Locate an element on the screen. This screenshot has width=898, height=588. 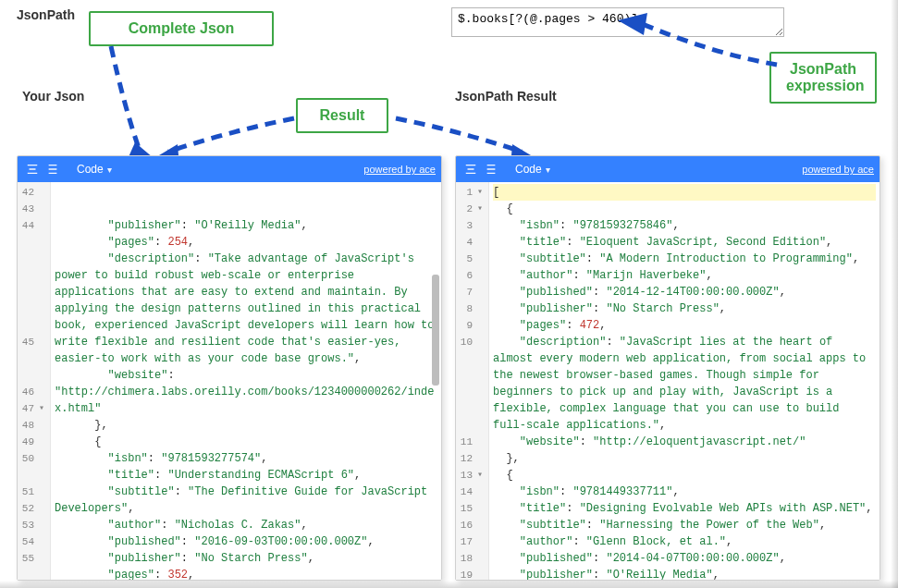
gutter-line: 42 is located at coordinates (31, 192).